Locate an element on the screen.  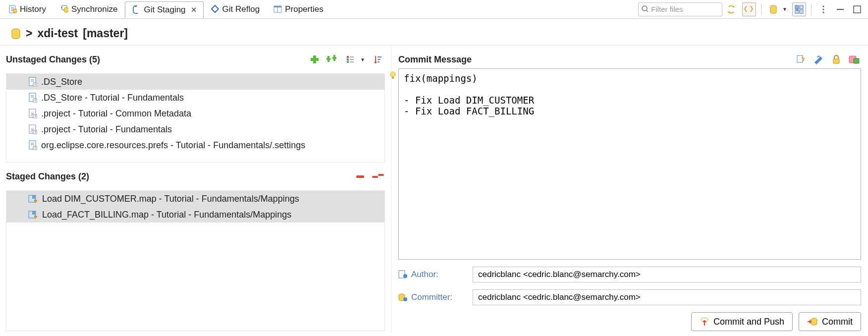
list-item-label: .DS_Store - Tutorial - Fundamentals is located at coordinates (112, 98).